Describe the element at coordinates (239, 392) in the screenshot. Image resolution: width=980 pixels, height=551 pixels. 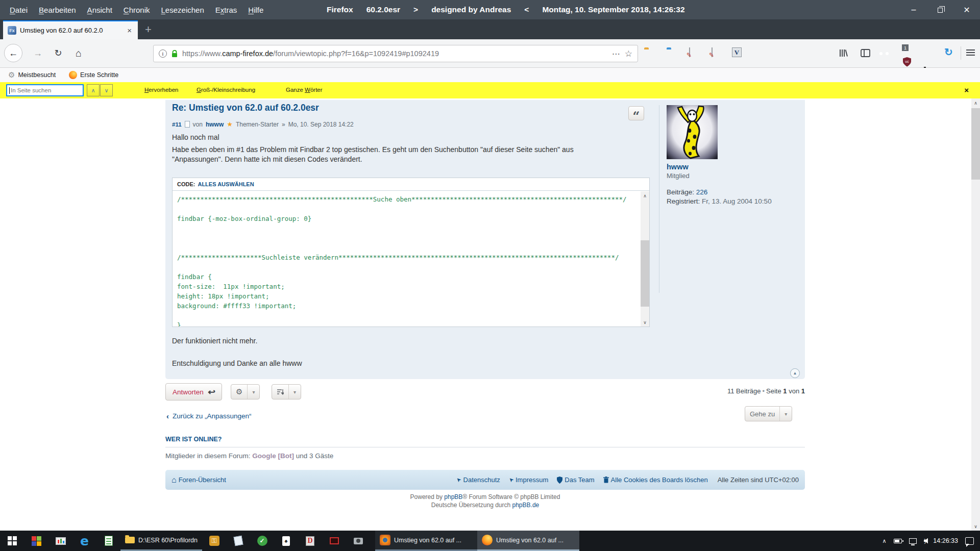
I see `wrench-icon: ⚙` at that location.